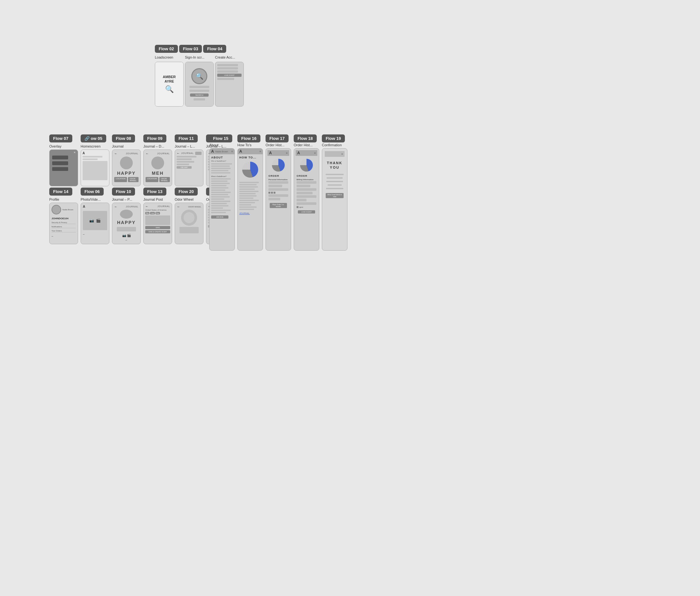 This screenshot has width=700, height=596. I want to click on tag1: Big, so click(147, 213).